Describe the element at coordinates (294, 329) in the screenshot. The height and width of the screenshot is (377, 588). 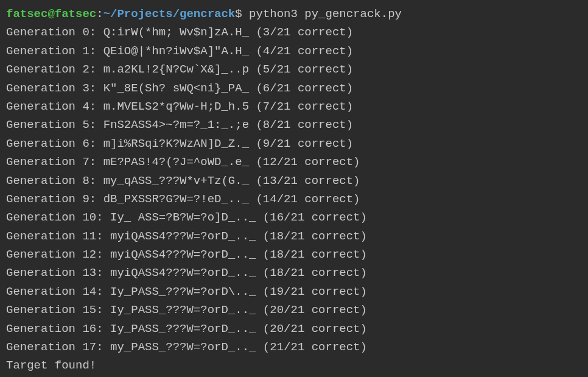
I see `output-line: Generation 16: Iy_PASS_???W=?orD_.._ (20…` at that location.